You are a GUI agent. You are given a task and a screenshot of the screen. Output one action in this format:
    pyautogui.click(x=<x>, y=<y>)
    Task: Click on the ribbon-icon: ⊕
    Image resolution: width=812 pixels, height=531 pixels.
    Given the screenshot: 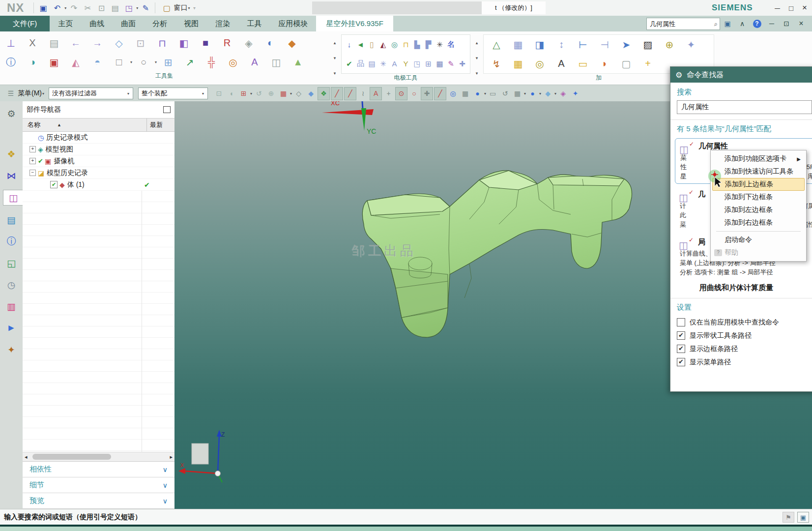 What is the action you would take?
    pyautogui.click(x=669, y=45)
    